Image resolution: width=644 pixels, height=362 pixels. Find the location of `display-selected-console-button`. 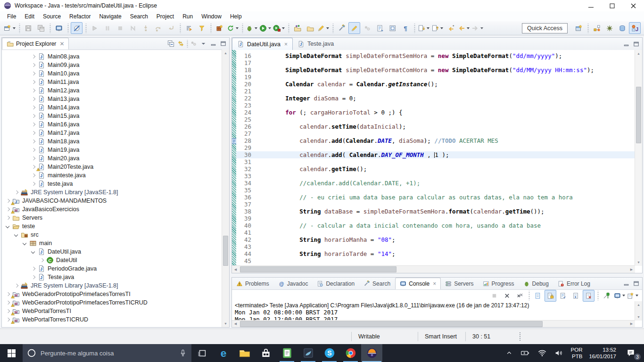

display-selected-console-button is located at coordinates (619, 296).